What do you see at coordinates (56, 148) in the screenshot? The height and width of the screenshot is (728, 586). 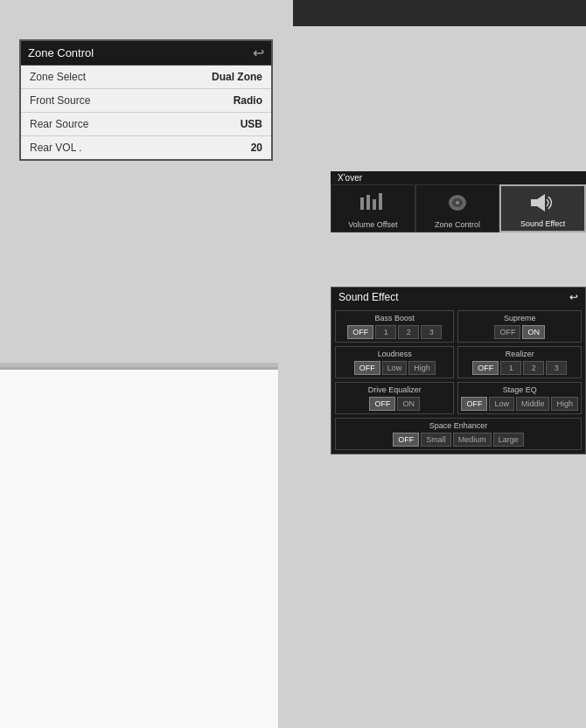 I see `zone-row-label: Rear VOL .` at bounding box center [56, 148].